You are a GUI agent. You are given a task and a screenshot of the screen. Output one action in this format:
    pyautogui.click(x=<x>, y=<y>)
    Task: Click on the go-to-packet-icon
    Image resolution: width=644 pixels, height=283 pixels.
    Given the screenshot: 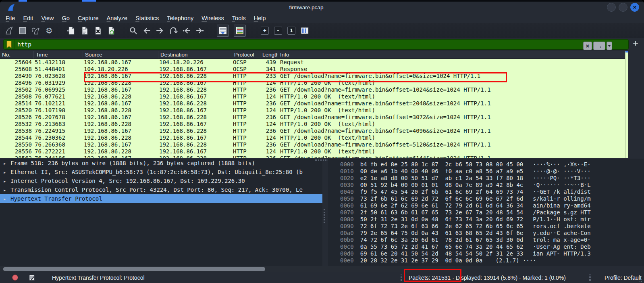 What is the action you would take?
    pyautogui.click(x=173, y=31)
    